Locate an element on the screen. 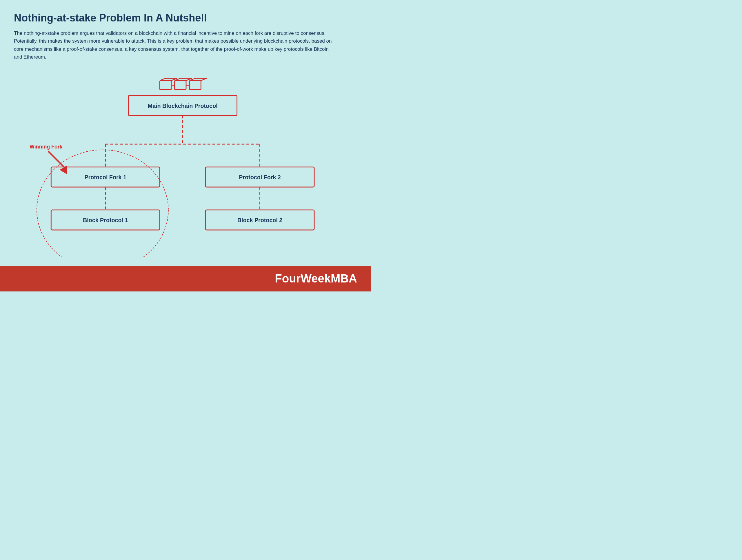  main-protocol-label: Main Blockchain Protocol is located at coordinates (183, 106).